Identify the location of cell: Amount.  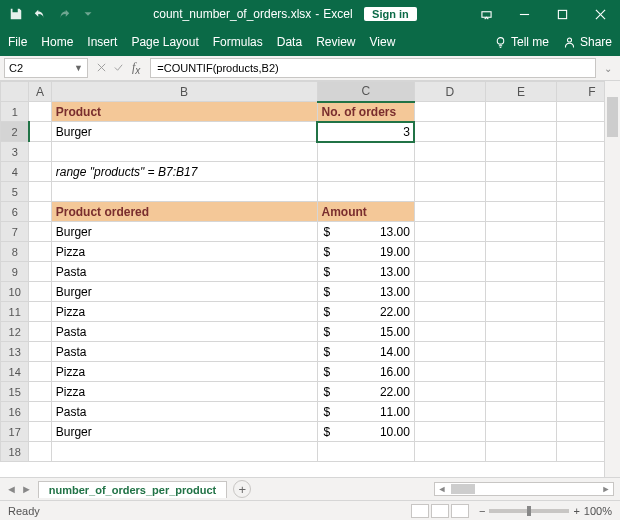
(366, 212).